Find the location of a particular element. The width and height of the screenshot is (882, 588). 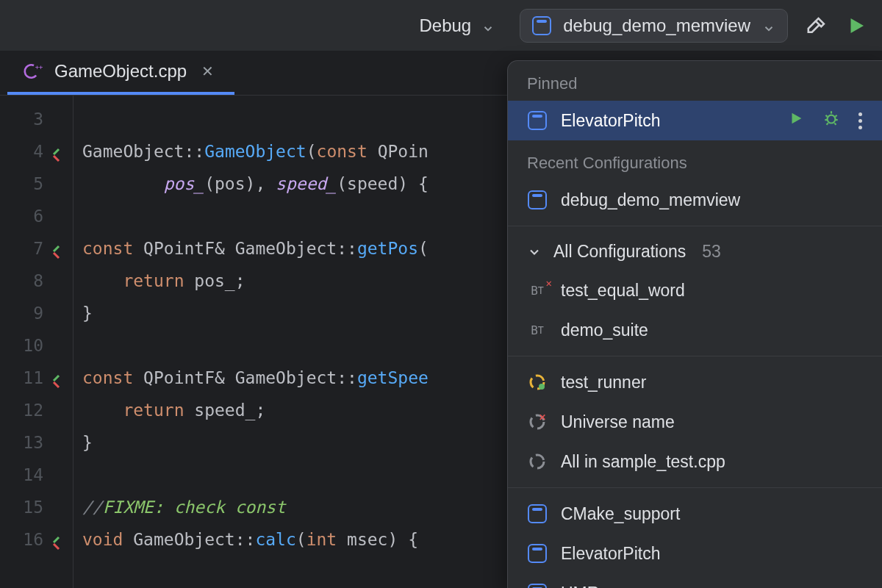

more-icon is located at coordinates (864, 121).